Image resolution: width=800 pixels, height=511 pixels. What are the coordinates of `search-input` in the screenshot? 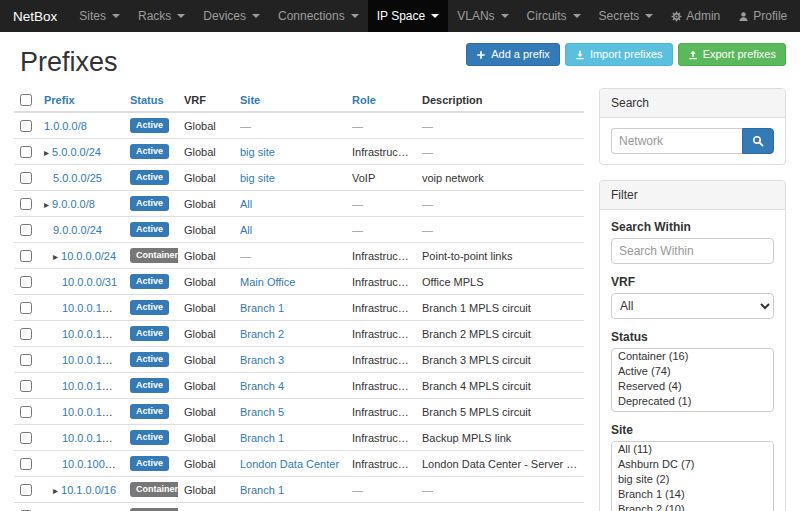 It's located at (676, 141).